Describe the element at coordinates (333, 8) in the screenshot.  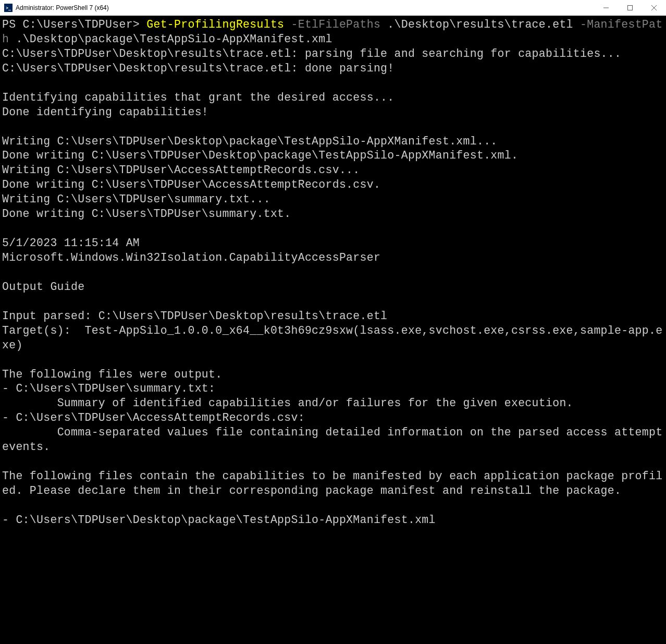
I see `window-titlebar: Administrator: PowerShell 7 (x64)` at that location.